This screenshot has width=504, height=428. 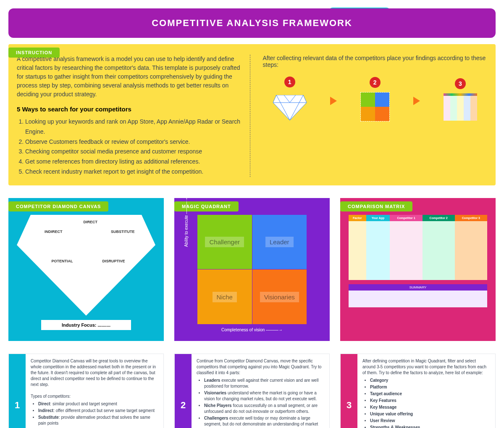 What do you see at coordinates (34, 53) in the screenshot?
I see `instruction-tag: INSTRUCTION` at bounding box center [34, 53].